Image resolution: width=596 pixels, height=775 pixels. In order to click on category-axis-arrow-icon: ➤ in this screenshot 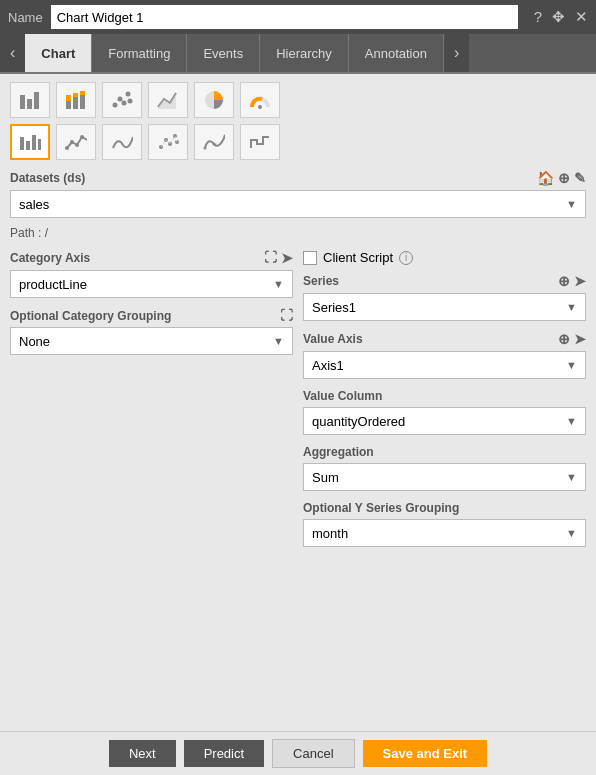, I will do `click(287, 258)`.